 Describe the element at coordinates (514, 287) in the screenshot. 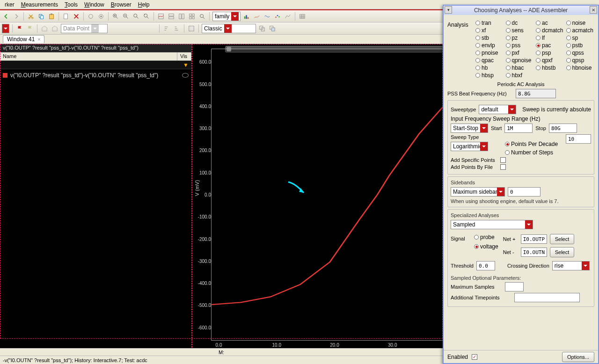

I see `max-samples-input` at that location.